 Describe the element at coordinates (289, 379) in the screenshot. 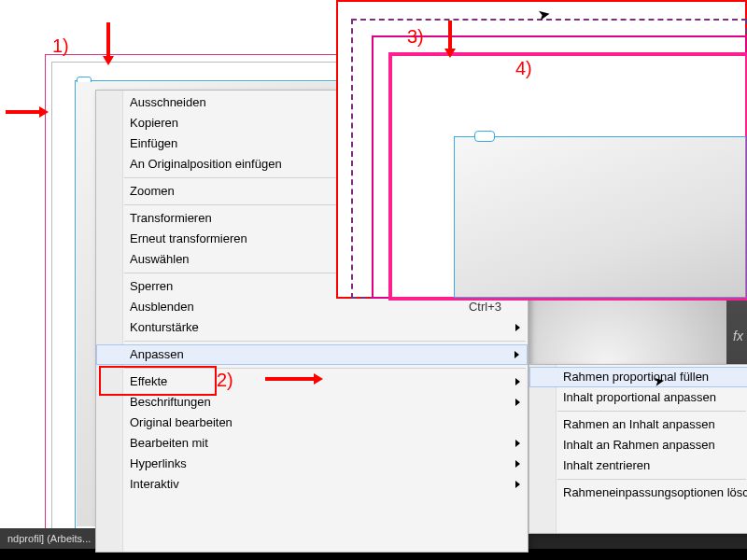

I see `arrow-2-right` at that location.